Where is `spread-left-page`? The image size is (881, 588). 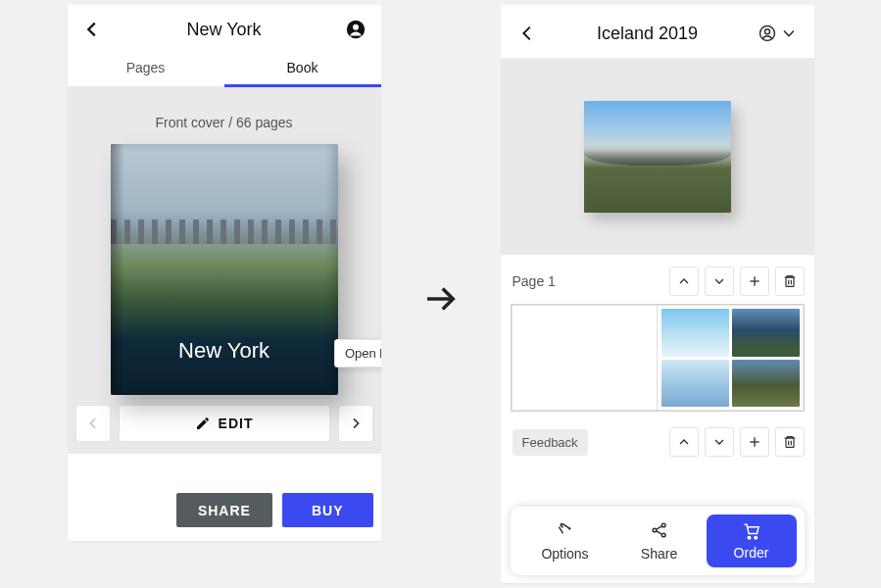
spread-left-page is located at coordinates (584, 358).